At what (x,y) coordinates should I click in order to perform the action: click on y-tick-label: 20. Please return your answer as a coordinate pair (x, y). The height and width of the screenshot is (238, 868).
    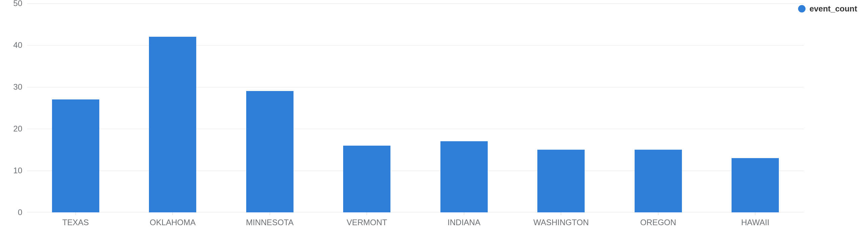
    Looking at the image, I should click on (18, 129).